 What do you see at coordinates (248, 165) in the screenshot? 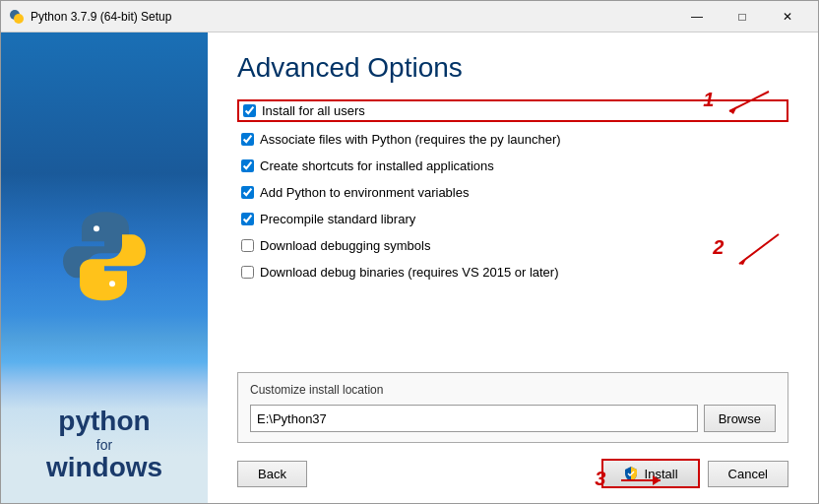
I see `checkbox-create-shortcuts` at bounding box center [248, 165].